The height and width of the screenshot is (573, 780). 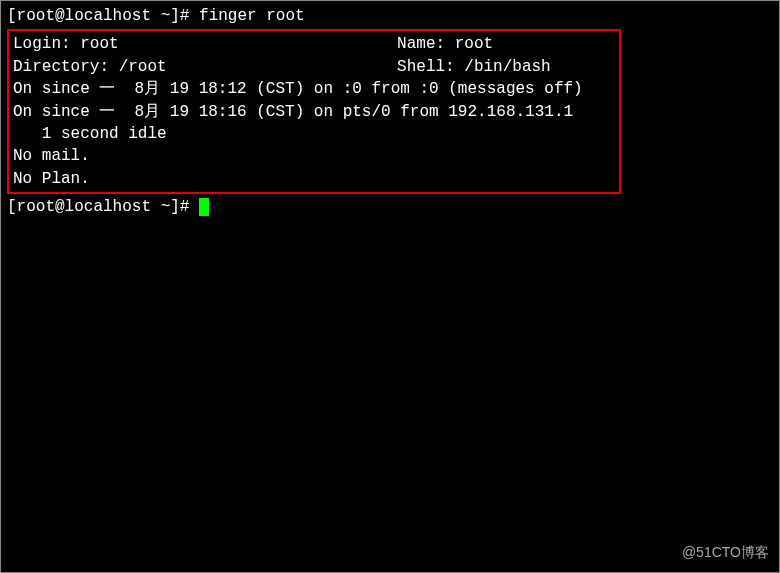 I want to click on name-label: Name:, so click(x=426, y=44).